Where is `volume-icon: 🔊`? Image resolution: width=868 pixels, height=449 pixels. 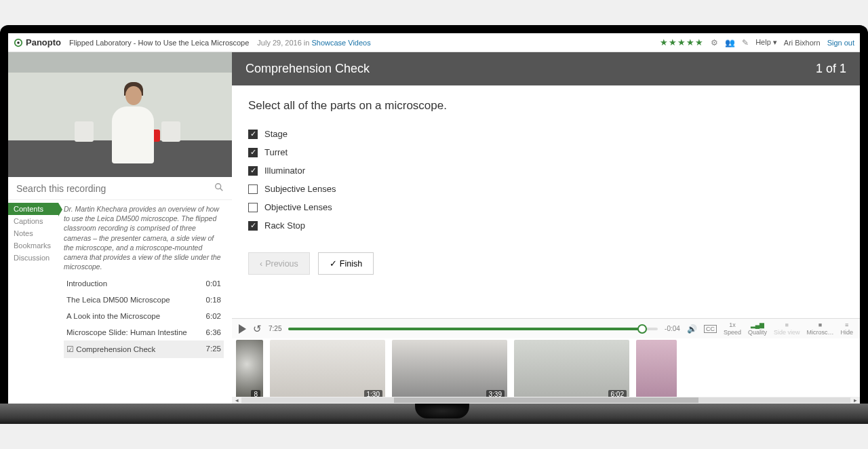
volume-icon: 🔊 is located at coordinates (692, 329).